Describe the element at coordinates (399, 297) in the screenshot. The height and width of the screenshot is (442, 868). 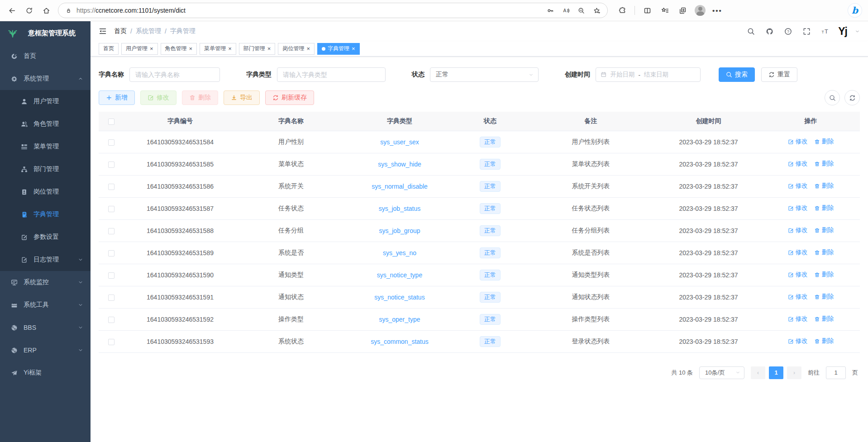
I see `dict-type-link: sys_notice_status` at that location.